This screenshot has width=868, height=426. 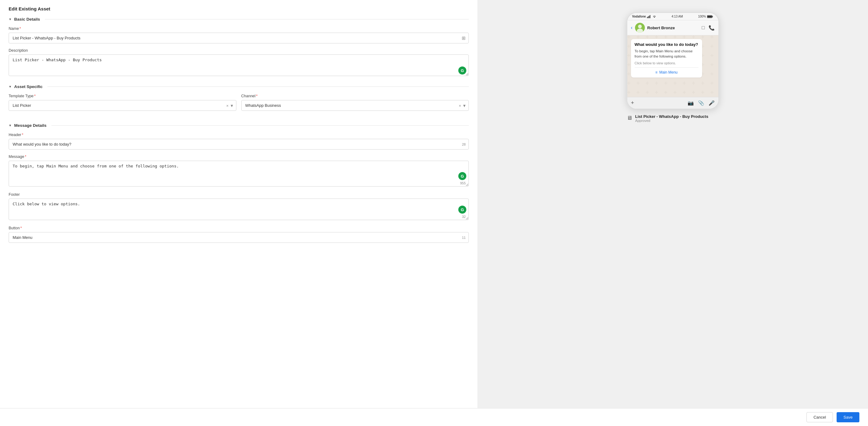 I want to click on asset-info: 🖥 List Picker - WhatsApp - Buy Products …, so click(x=673, y=118).